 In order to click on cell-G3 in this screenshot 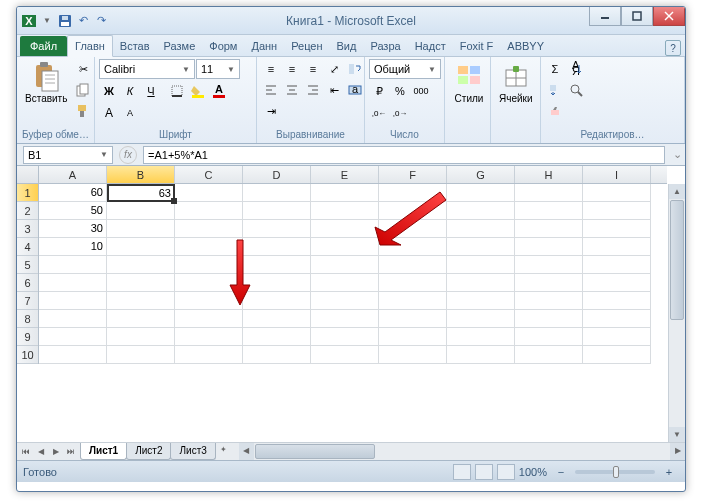, I will do `click(481, 229)`.